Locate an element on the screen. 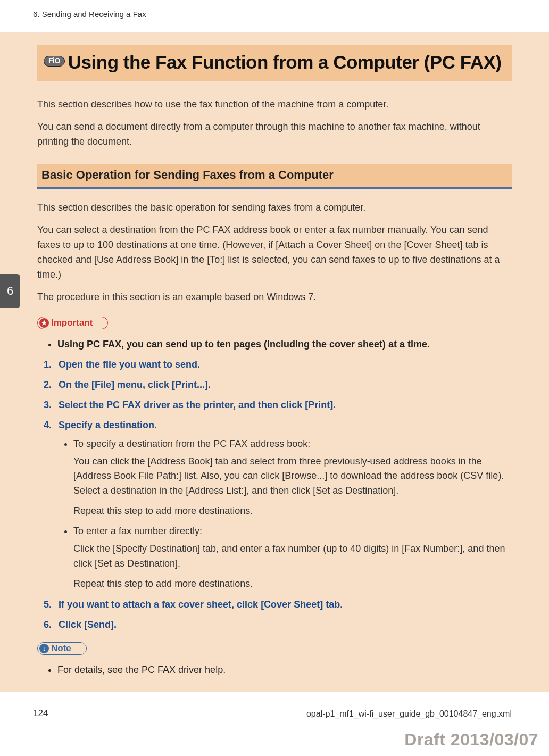 This screenshot has height=756, width=549. step-1: Open the file you want to send. is located at coordinates (285, 365).